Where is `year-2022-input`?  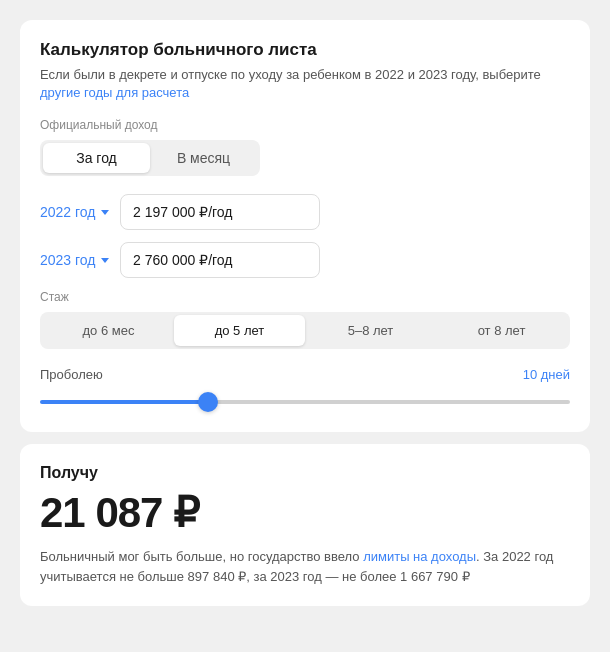 year-2022-input is located at coordinates (220, 212).